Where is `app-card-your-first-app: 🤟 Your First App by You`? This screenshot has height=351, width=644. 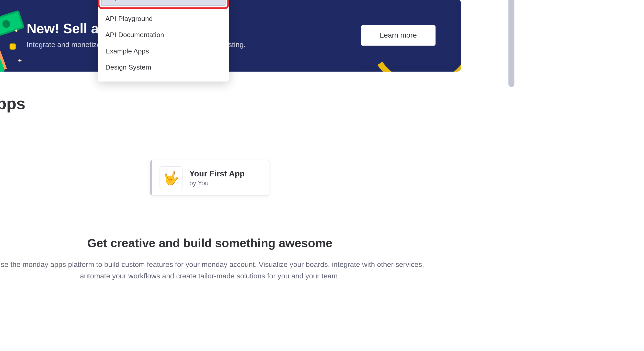 app-card-your-first-app: 🤟 Your First App by You is located at coordinates (210, 178).